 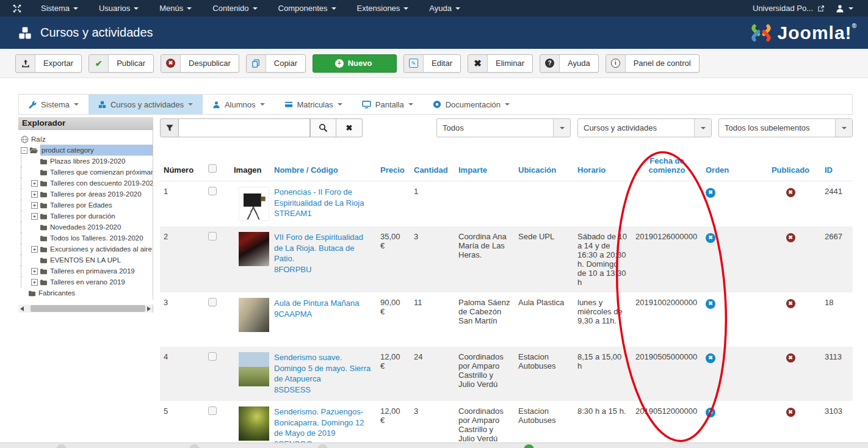 What do you see at coordinates (176, 9) in the screenshot?
I see `menu-menus: Menús` at bounding box center [176, 9].